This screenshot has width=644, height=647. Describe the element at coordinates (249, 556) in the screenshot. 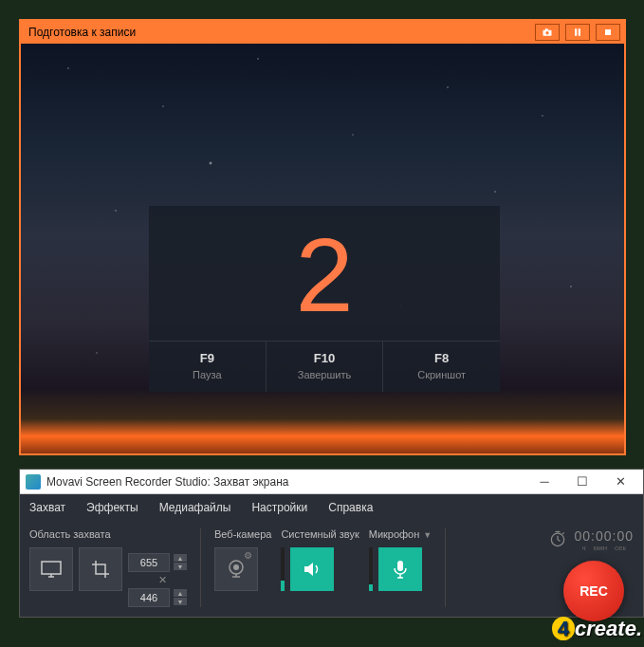

I see `gear-icon: ⚙` at that location.